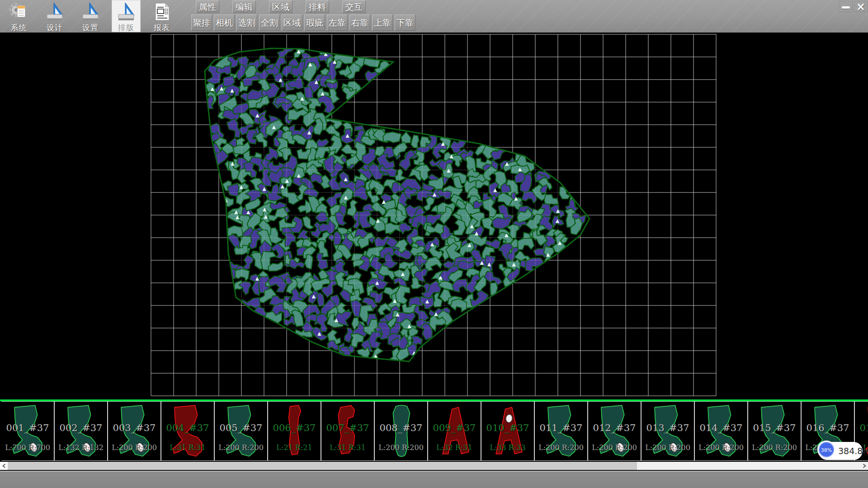 The width and height of the screenshot is (868, 488). I want to click on close-icon: ×, so click(861, 7).